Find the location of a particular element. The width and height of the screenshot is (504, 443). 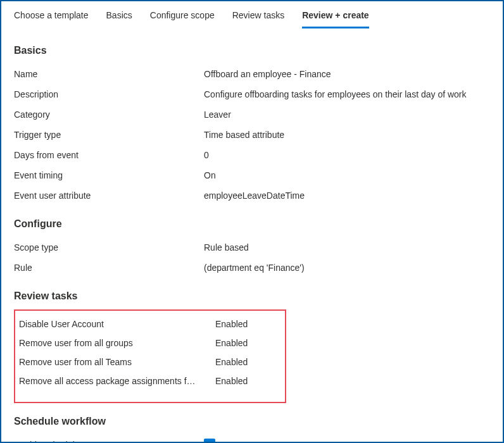

label-event-timing: Event timing is located at coordinates (109, 175).